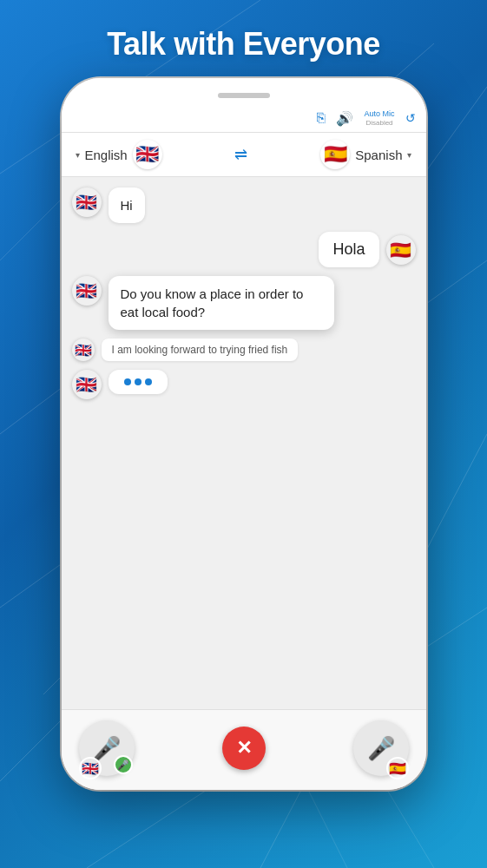  I want to click on copy-icon: ⎘, so click(321, 118).